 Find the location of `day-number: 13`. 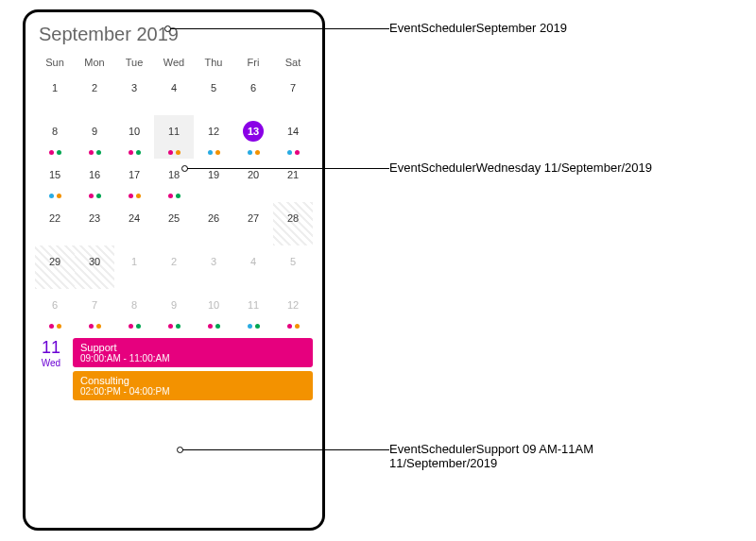

day-number: 13 is located at coordinates (253, 131).